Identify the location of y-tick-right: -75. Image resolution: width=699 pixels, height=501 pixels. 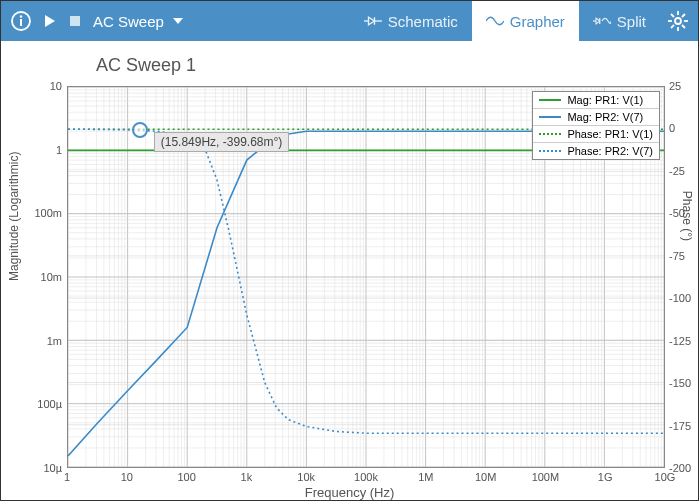
(677, 256).